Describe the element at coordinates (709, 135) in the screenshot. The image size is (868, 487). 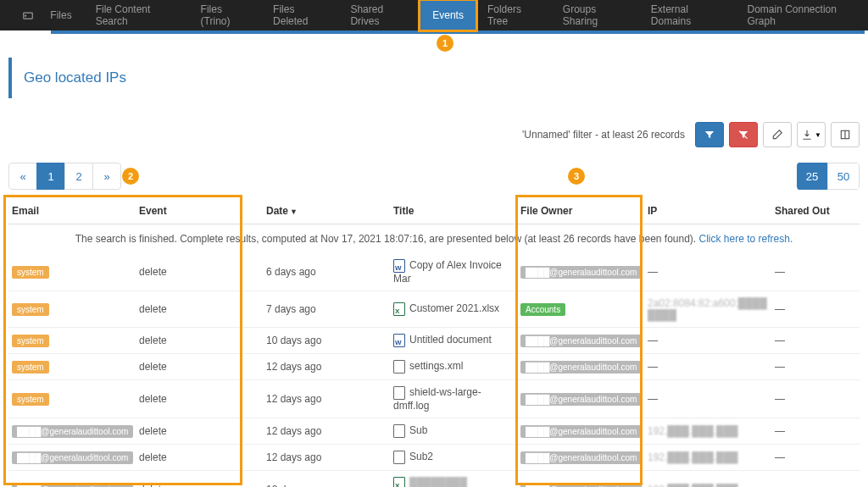
I see `filter-icon` at that location.